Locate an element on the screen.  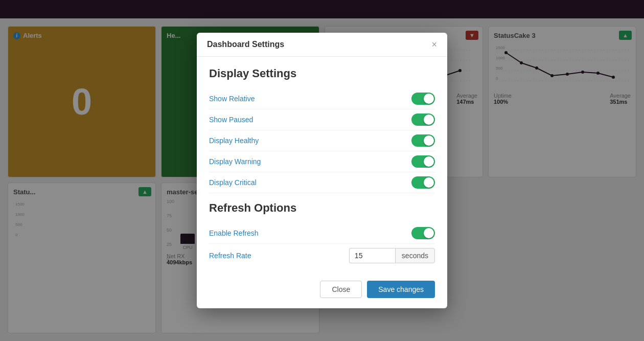
display-warning-row: Display Warning is located at coordinates (322, 162).